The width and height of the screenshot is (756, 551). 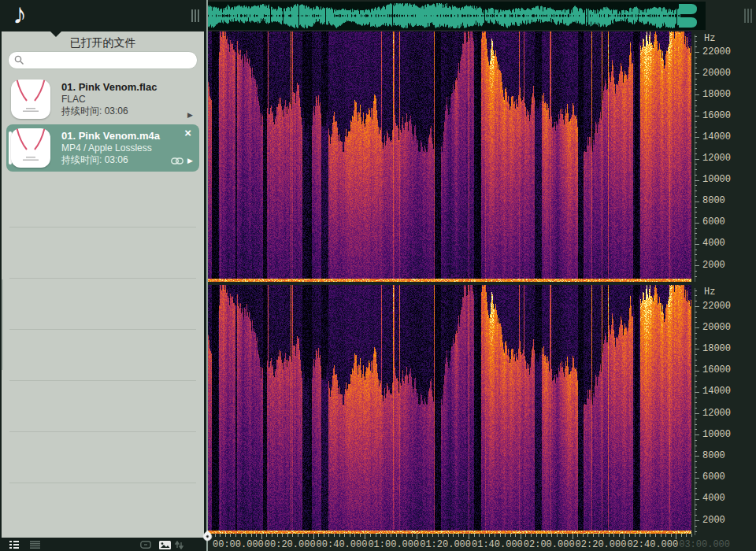 I want to click on search-box, so click(x=102, y=60).